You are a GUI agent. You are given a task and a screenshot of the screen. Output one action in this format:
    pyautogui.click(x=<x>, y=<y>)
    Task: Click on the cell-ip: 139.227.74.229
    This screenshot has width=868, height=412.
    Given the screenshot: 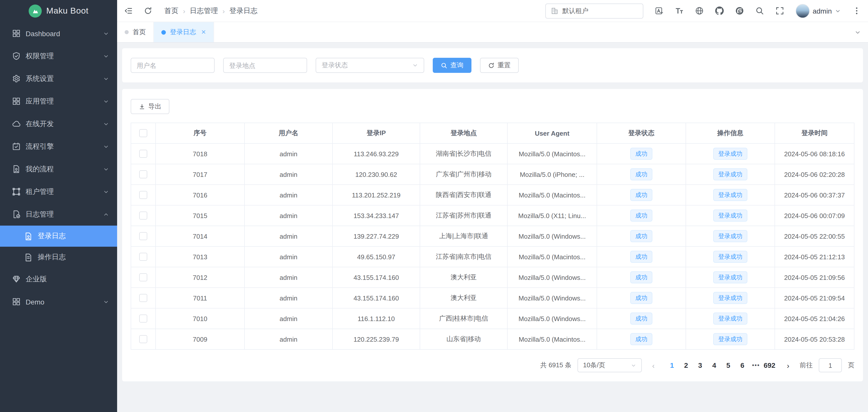 What is the action you would take?
    pyautogui.click(x=376, y=236)
    